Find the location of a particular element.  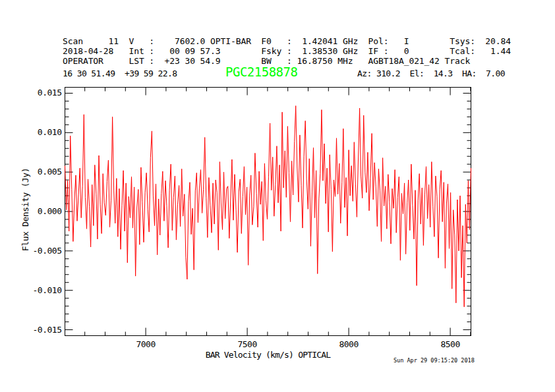

x-tick-label: 8000 is located at coordinates (348, 344).